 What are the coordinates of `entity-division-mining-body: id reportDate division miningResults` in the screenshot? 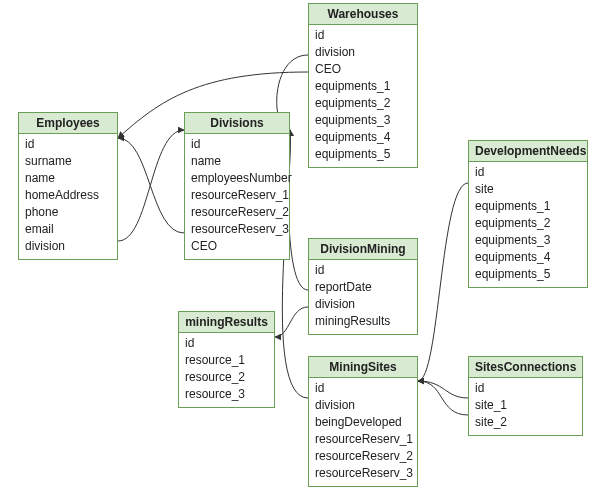 It's located at (363, 297).